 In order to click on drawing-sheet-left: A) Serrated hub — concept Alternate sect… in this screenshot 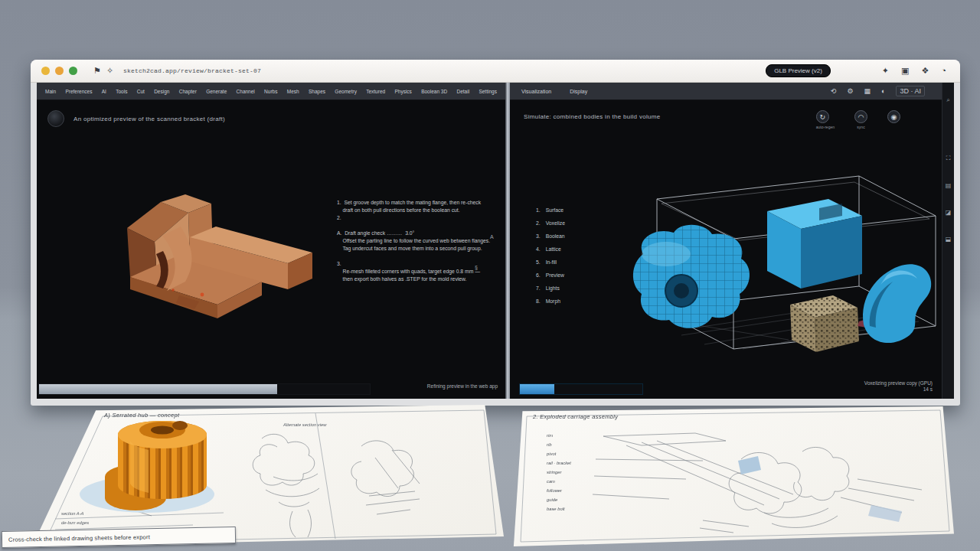, I will do `click(268, 475)`.